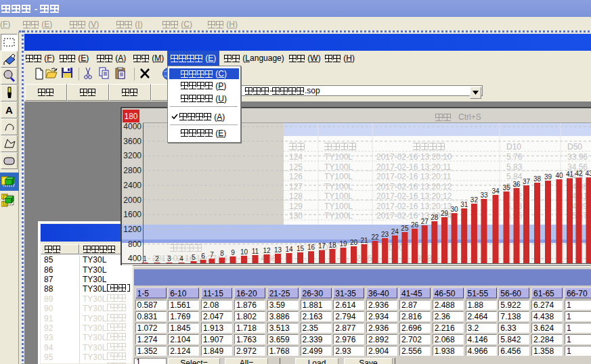  What do you see at coordinates (455, 210) in the screenshot?
I see `svg-text: 30` at bounding box center [455, 210].